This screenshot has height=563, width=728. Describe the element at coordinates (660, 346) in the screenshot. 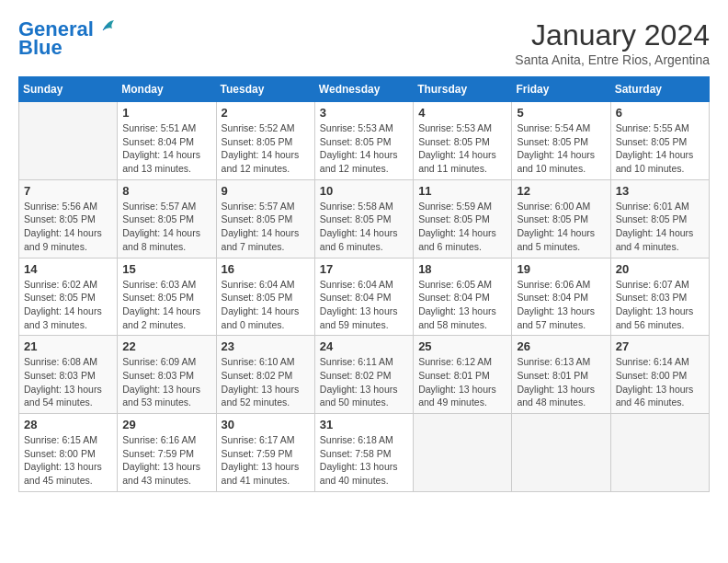

I see `day-number: 27` at that location.